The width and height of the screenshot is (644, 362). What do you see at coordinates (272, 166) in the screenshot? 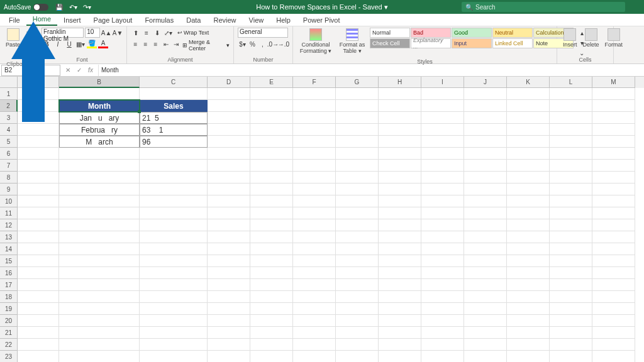
I see `cell-E7` at bounding box center [272, 166].